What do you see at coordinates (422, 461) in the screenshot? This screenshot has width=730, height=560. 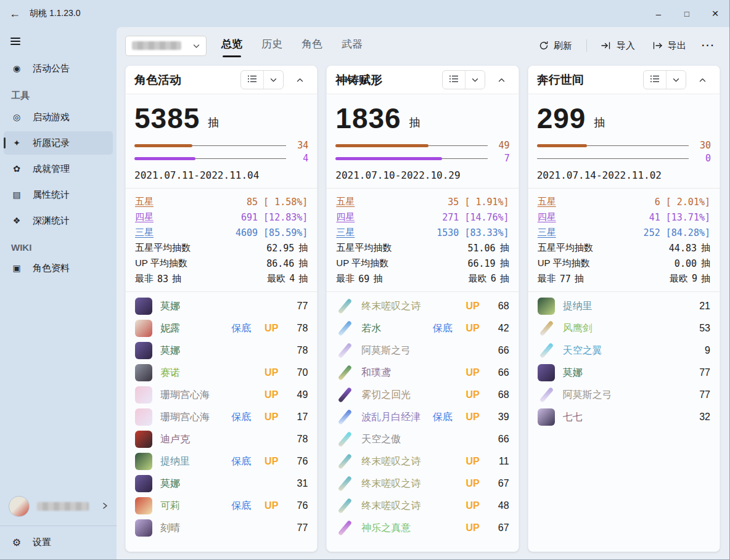 I see `gacha-item-row: 终末嗟叹之诗 UP 11` at bounding box center [422, 461].